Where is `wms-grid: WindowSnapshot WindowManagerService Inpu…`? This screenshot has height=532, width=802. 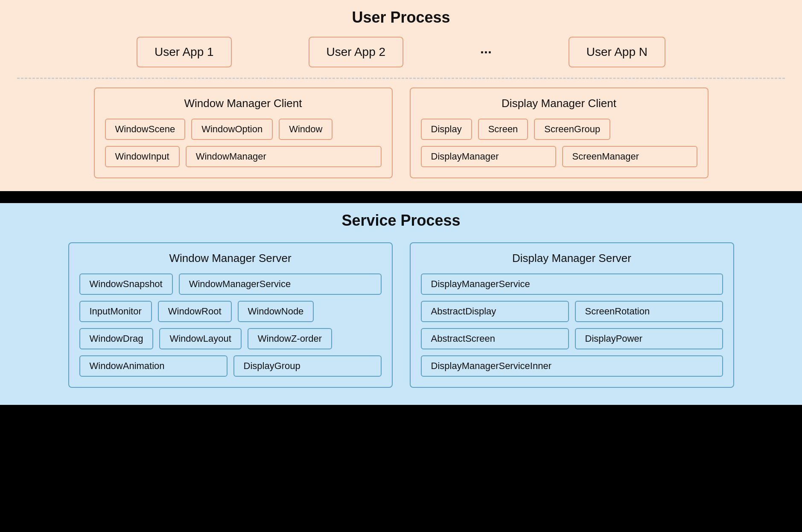
wms-grid: WindowSnapshot WindowManagerService Inpu… is located at coordinates (230, 325).